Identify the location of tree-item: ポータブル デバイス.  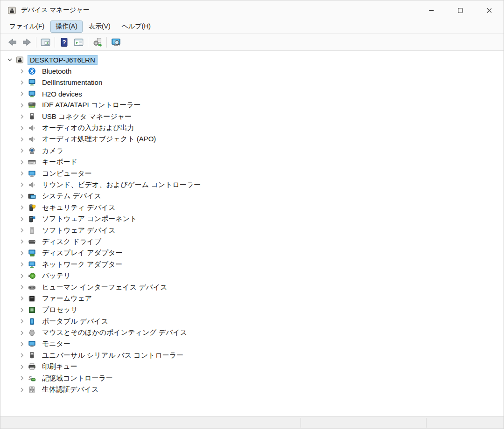
(252, 321).